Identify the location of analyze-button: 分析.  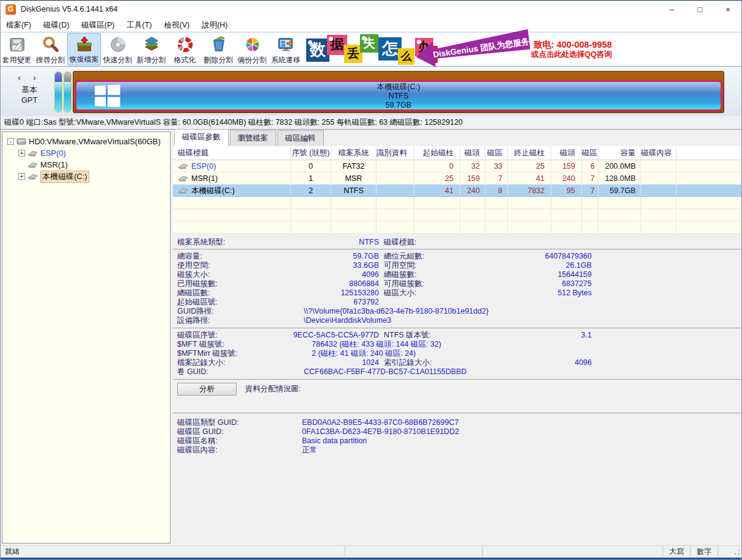
(207, 389).